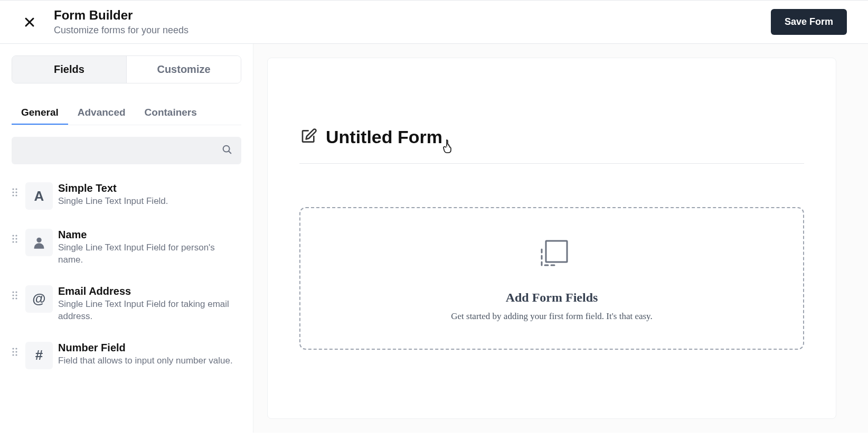 This screenshot has height=439, width=868. I want to click on field-text: Name Single Line Text Input Field for pe…, so click(150, 247).